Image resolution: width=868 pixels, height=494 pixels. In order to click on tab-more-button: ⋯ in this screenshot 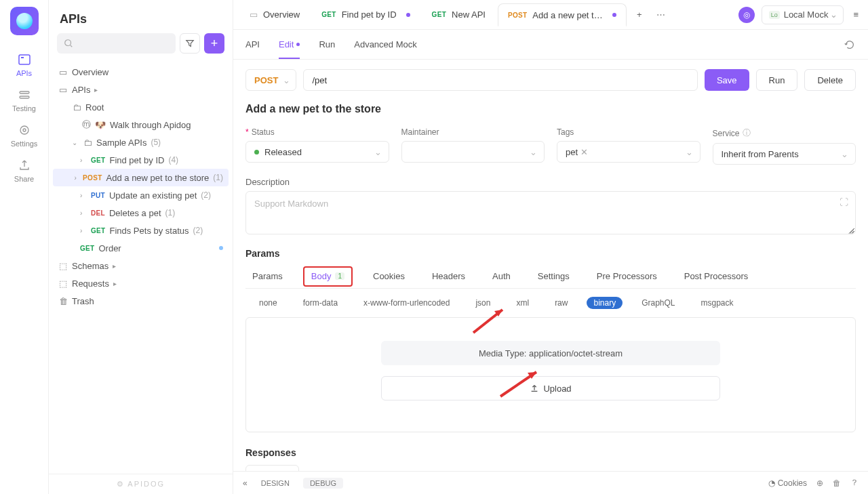, I will do `click(660, 15)`.